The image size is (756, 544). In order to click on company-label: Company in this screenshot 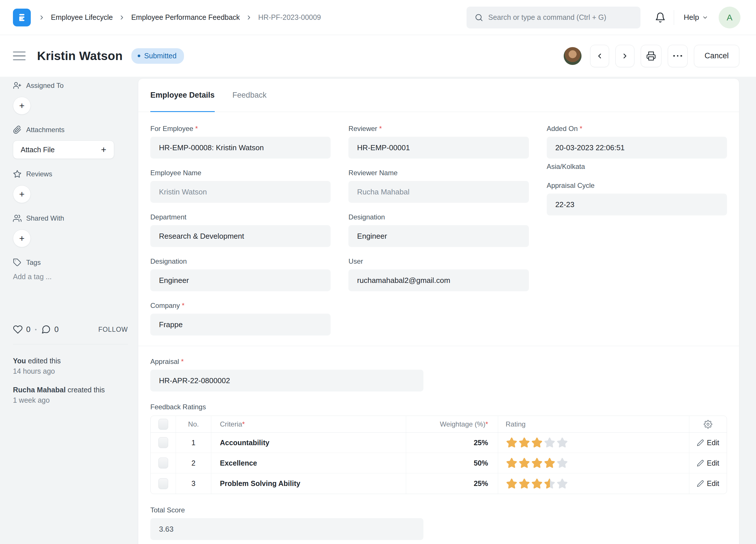, I will do `click(241, 305)`.